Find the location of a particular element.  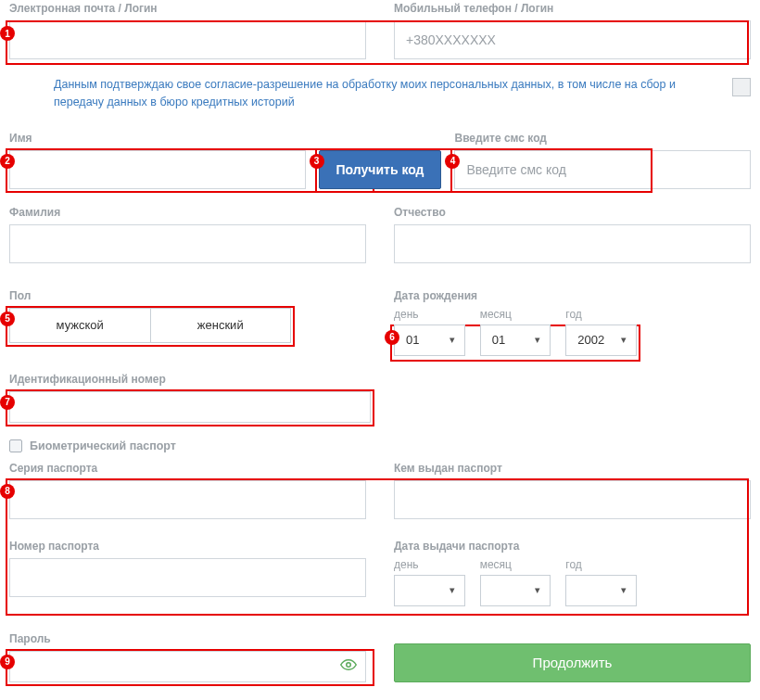

passport-number-input is located at coordinates (187, 578).